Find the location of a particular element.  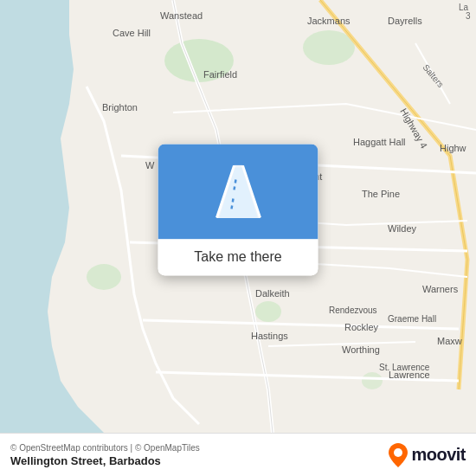

svg-text: Cave Hill is located at coordinates (132, 33).